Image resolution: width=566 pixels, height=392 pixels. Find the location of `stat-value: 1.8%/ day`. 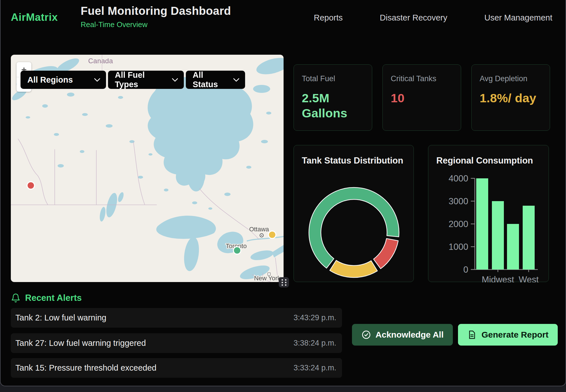

stat-value: 1.8%/ day is located at coordinates (511, 98).